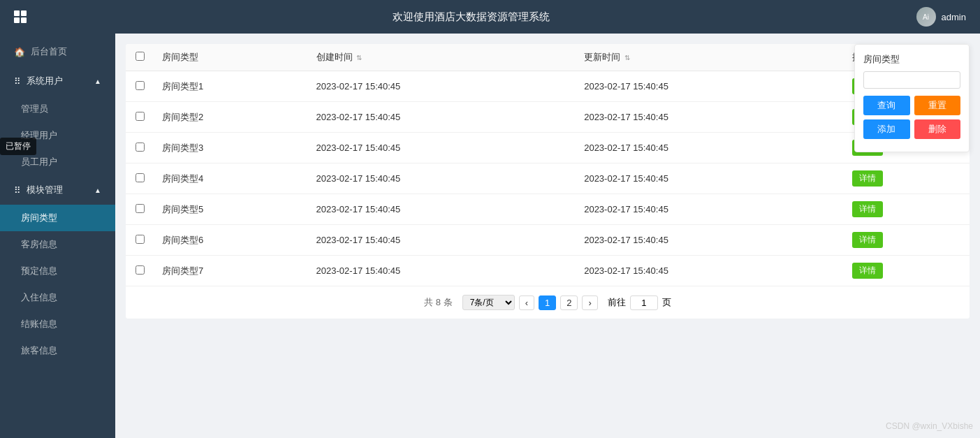 Image resolution: width=980 pixels, height=438 pixels. Describe the element at coordinates (627, 57) in the screenshot. I see `sort-update-icon: ⇅` at that location.